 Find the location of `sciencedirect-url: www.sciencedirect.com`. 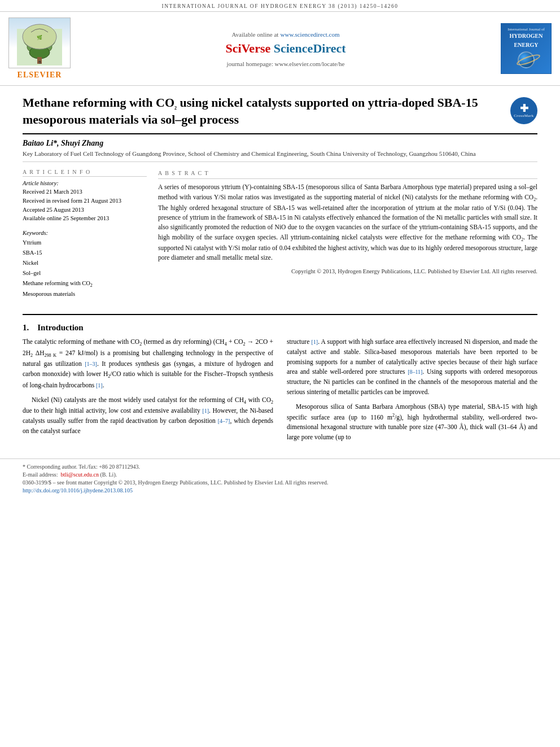

sciencedirect-url: www.sciencedirect.com is located at coordinates (310, 34).